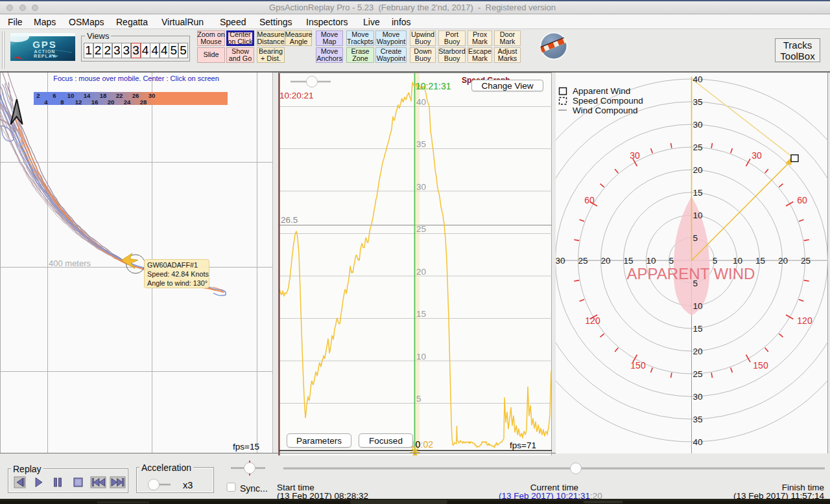 This screenshot has width=830, height=504. Describe the element at coordinates (602, 91) in the screenshot. I see `svg-text: Apparent Wind` at that location.